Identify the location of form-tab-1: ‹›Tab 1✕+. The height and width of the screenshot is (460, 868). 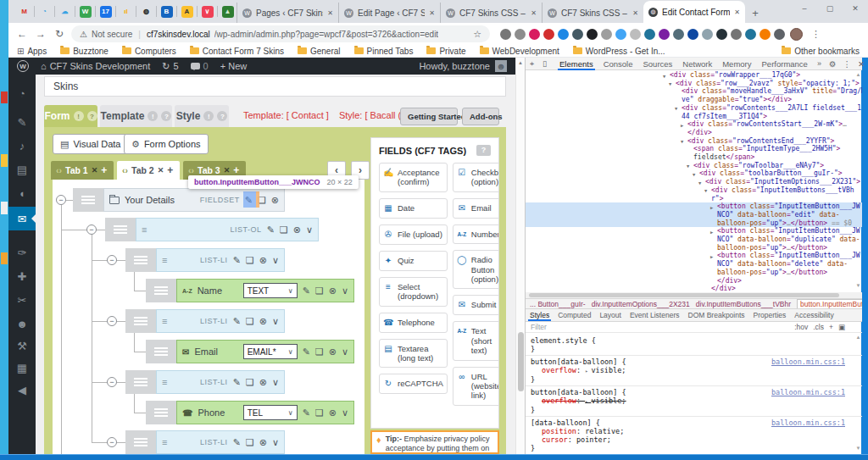
(82, 170).